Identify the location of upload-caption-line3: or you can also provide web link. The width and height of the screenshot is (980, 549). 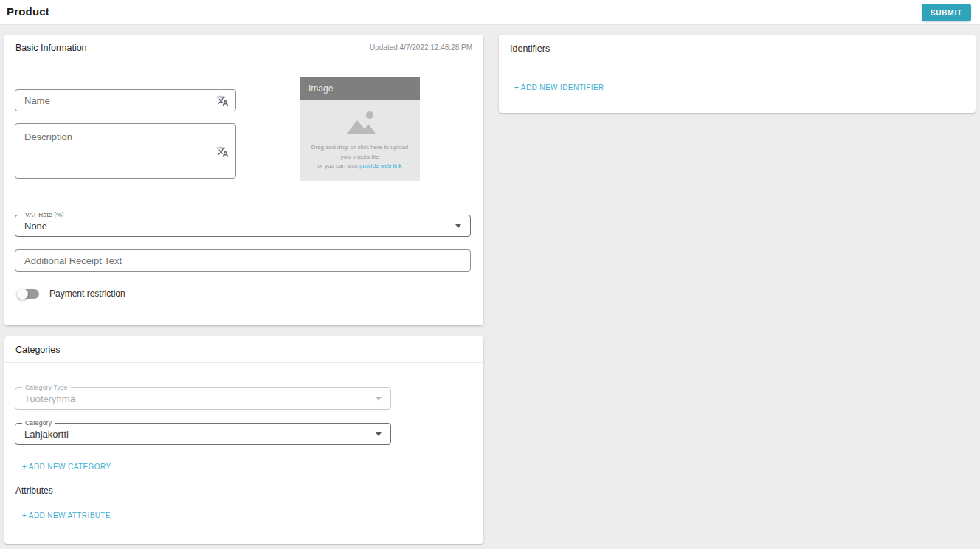
(360, 166).